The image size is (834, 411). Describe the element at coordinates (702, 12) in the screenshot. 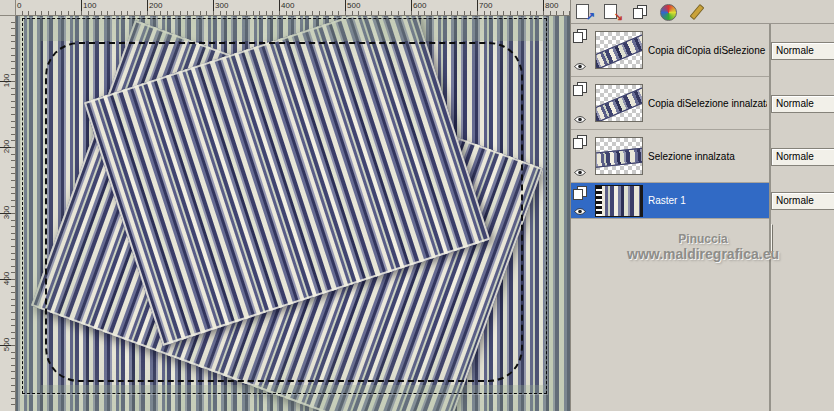

I see `layers-palette-toolbar: ↗ ↘` at that location.